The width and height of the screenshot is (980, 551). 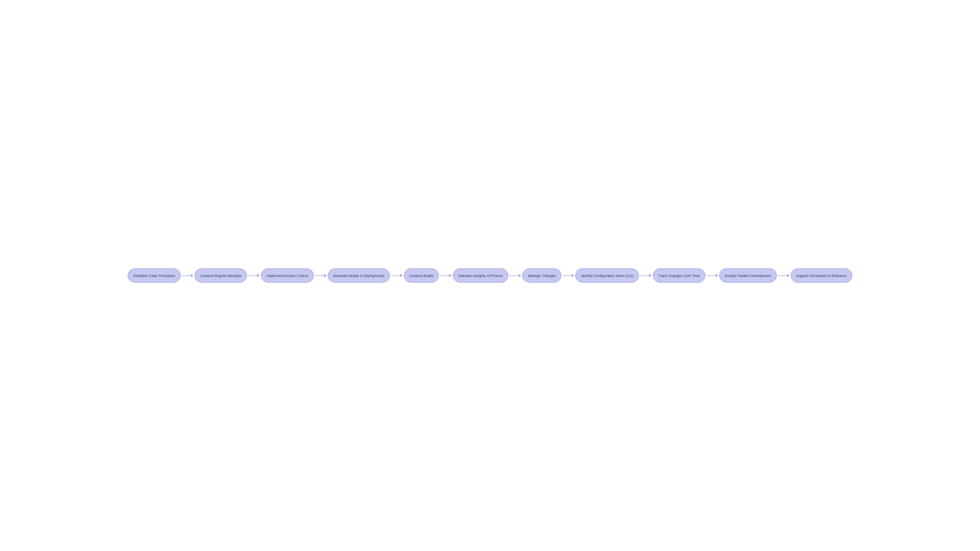 What do you see at coordinates (287, 276) in the screenshot?
I see `node-3: Implement Access Control` at bounding box center [287, 276].